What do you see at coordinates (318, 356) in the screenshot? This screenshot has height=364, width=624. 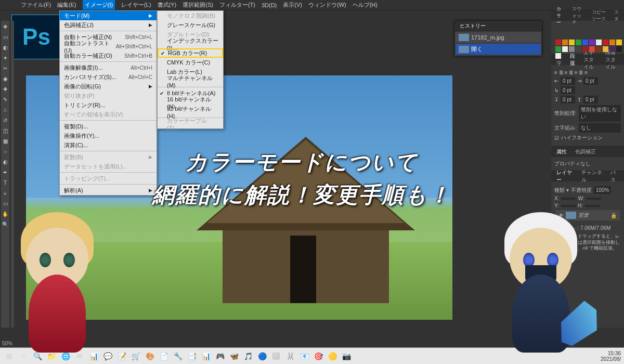 I see `taskbar-app-icon: 🎯` at bounding box center [318, 356].